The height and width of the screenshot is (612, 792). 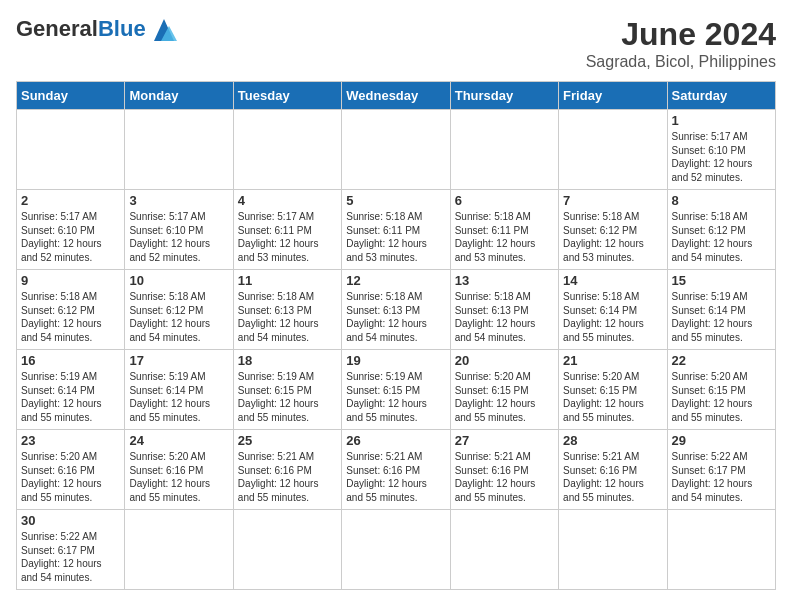 I want to click on day-number: 23, so click(x=70, y=440).